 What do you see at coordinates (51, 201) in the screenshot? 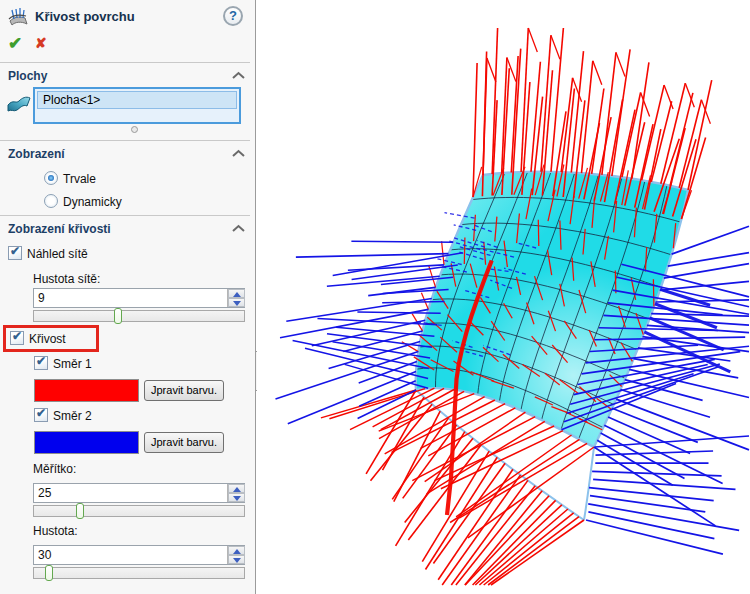
I see `radio-dynamicky` at bounding box center [51, 201].